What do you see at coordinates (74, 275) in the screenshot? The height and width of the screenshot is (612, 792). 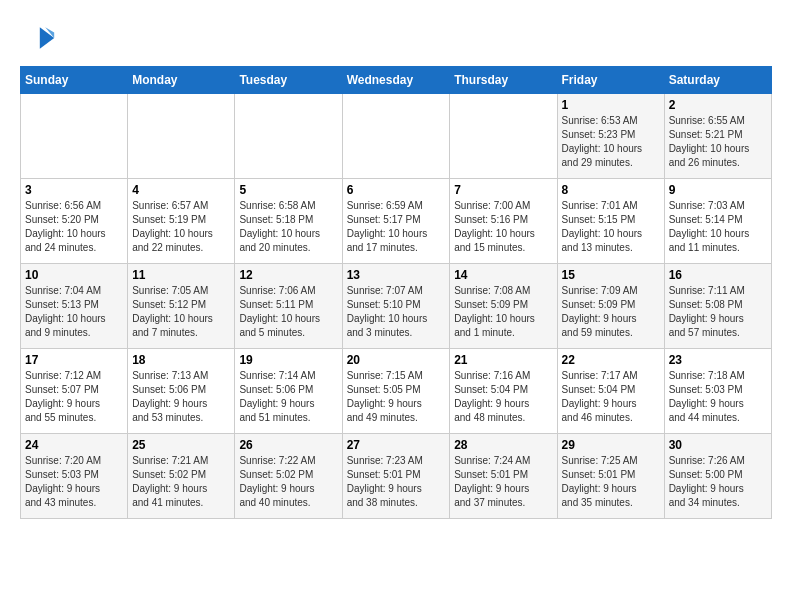 I see `day-number: 10` at bounding box center [74, 275].